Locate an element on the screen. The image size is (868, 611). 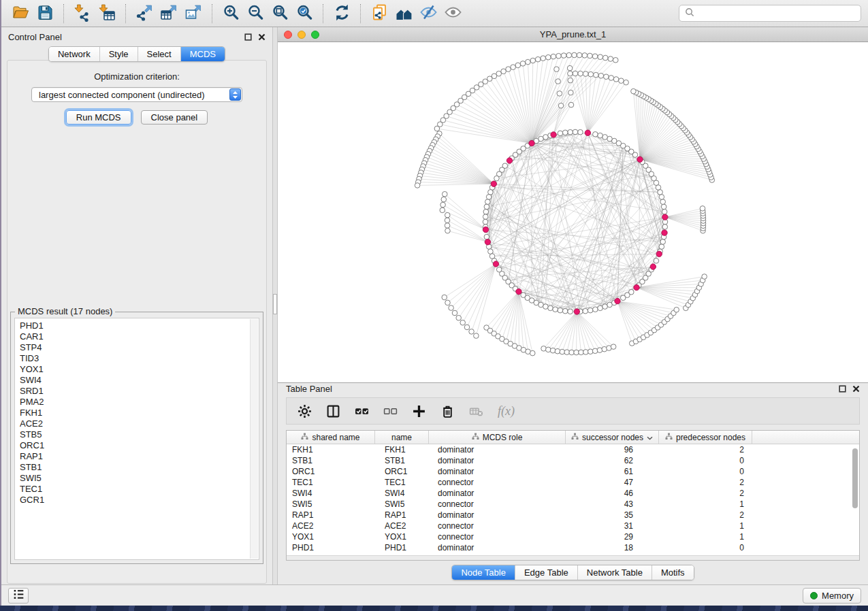
close-table-panel-button is located at coordinates (856, 389).